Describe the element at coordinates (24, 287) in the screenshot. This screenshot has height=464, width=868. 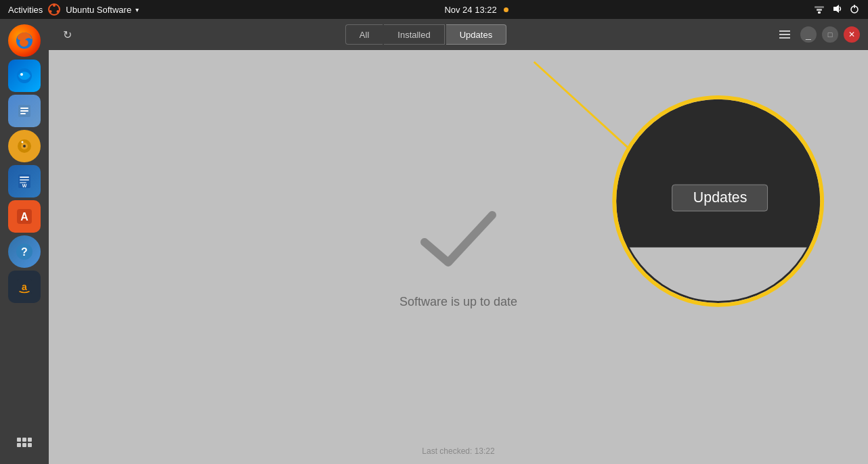
I see `amazon-icon: a` at that location.